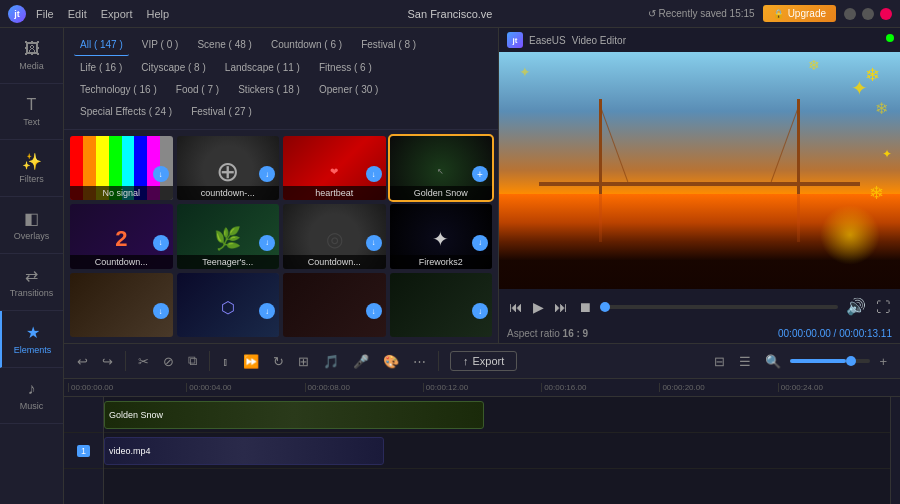 Image resolution: width=900 pixels, height=504 pixels. What do you see at coordinates (45, 14) in the screenshot?
I see `menu-file: File` at bounding box center [45, 14].